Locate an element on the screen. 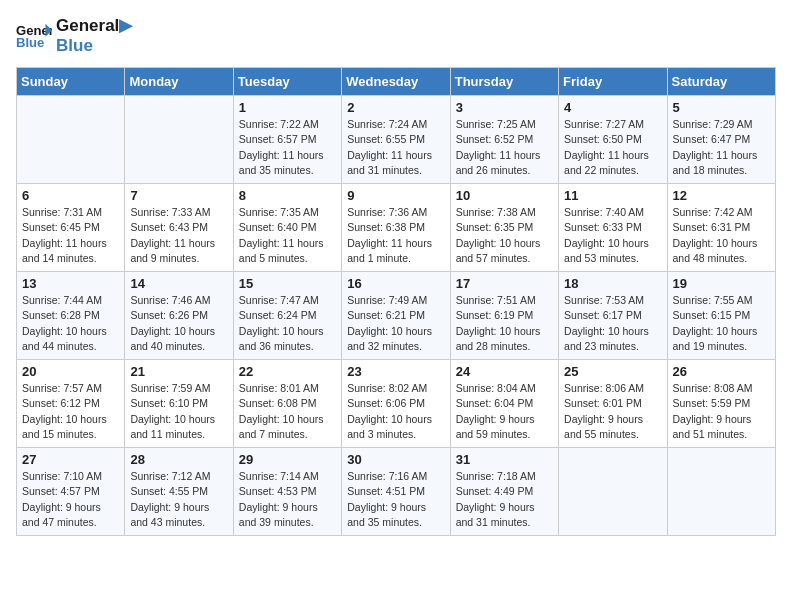 Image resolution: width=792 pixels, height=612 pixels. day-info: Sunrise: 7:57 AM Sunset: 6:12 PM Dayligh… is located at coordinates (70, 412).